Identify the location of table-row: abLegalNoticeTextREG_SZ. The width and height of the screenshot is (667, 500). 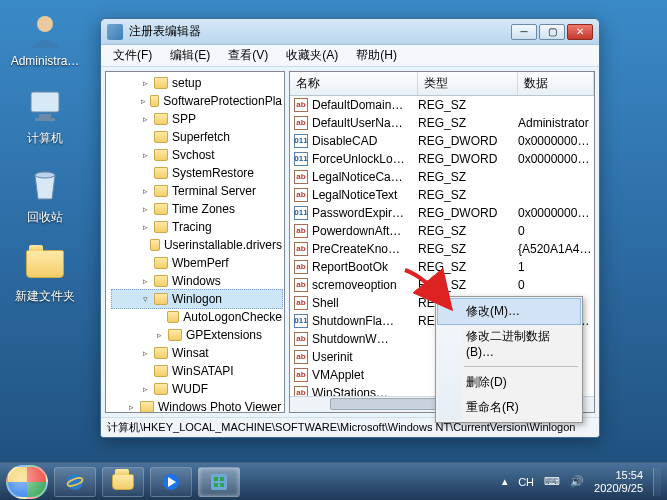
(442, 195).